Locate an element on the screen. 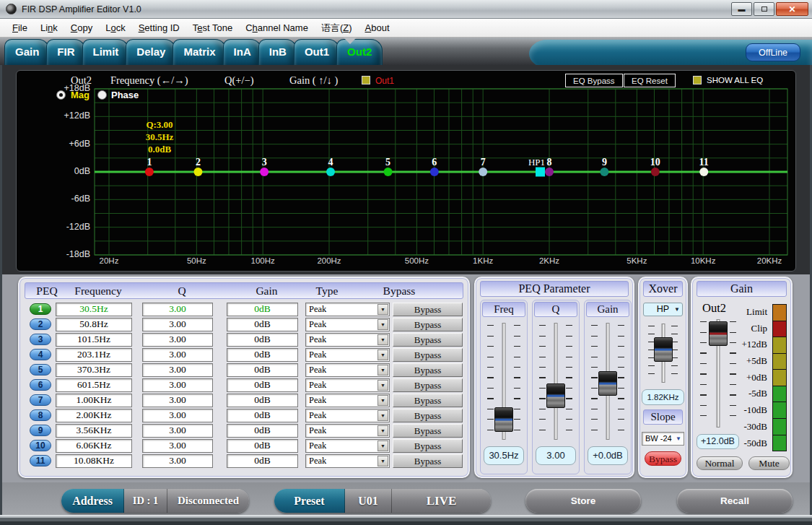 The width and height of the screenshot is (812, 525). show-all-eq-checkbox is located at coordinates (697, 80).